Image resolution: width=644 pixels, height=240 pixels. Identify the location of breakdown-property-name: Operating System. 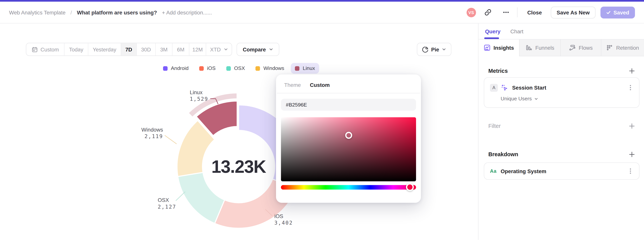
(524, 171).